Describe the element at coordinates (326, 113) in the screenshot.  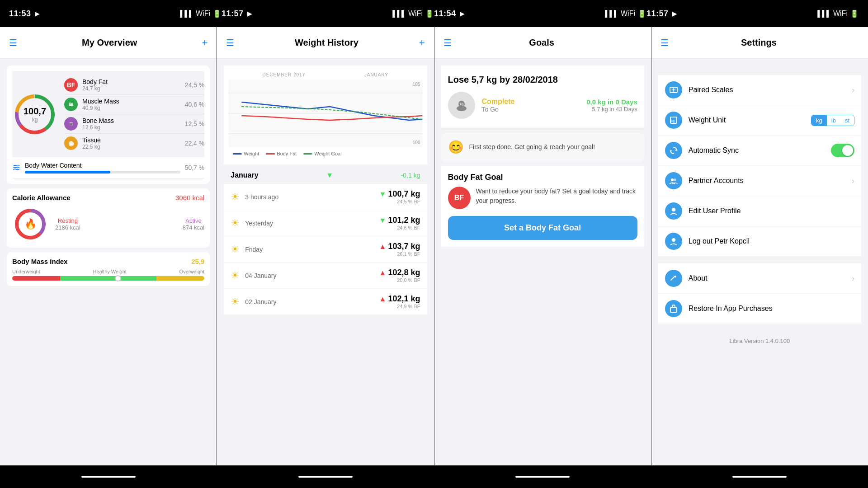
I see `chart-svg-container: 105 100` at that location.